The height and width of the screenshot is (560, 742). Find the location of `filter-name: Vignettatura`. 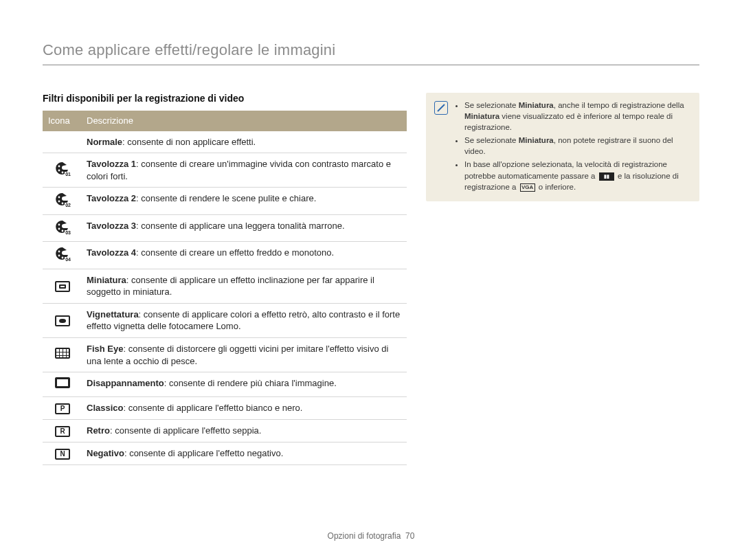

filter-name: Vignettatura is located at coordinates (113, 315).